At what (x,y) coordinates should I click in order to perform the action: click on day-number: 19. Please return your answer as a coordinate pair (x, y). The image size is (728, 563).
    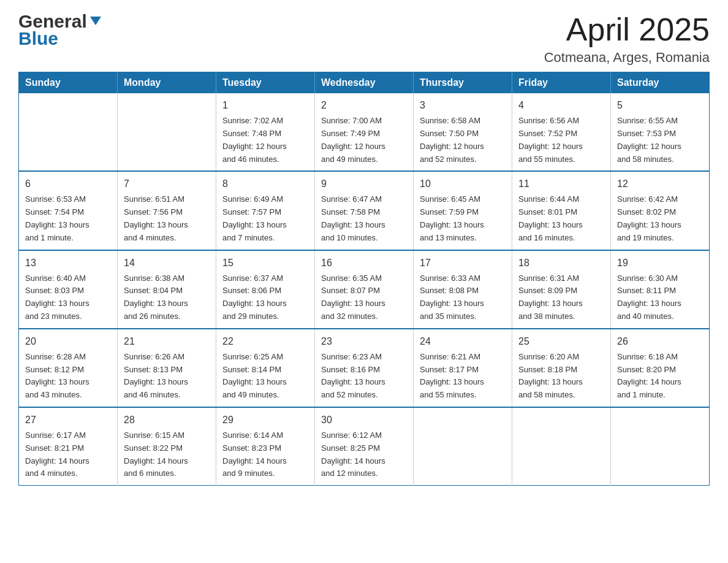
    Looking at the image, I should click on (660, 263).